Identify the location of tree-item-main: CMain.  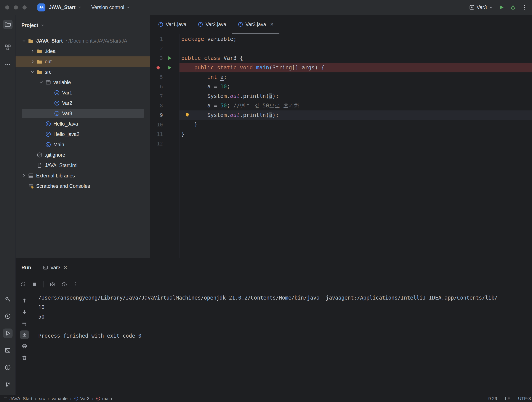
(83, 145).